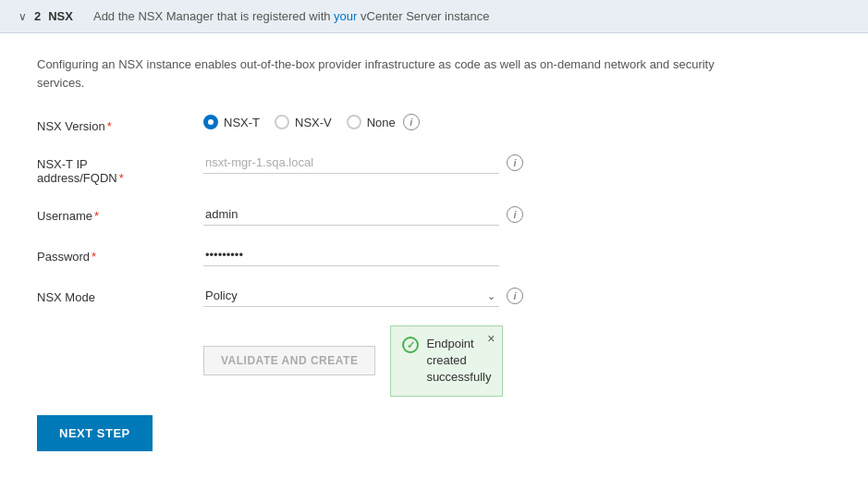  I want to click on validate-create-button: VALIDATE AND CREATE, so click(289, 361).